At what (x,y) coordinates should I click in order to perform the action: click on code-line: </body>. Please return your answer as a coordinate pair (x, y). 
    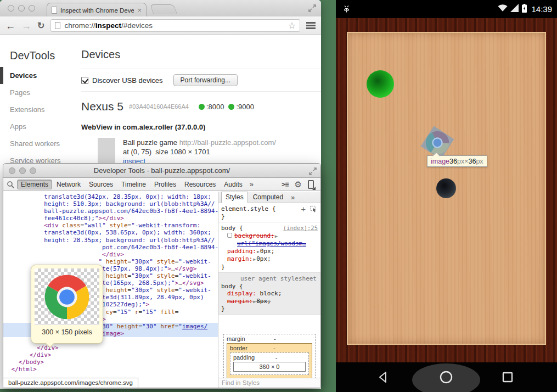
    Looking at the image, I should click on (111, 362).